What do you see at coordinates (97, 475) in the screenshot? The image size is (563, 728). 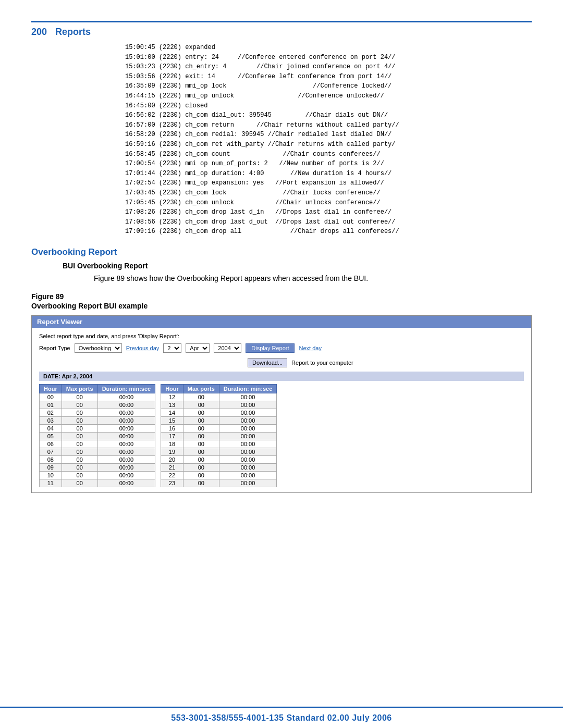 I see `table-row: 100000:00` at bounding box center [97, 475].